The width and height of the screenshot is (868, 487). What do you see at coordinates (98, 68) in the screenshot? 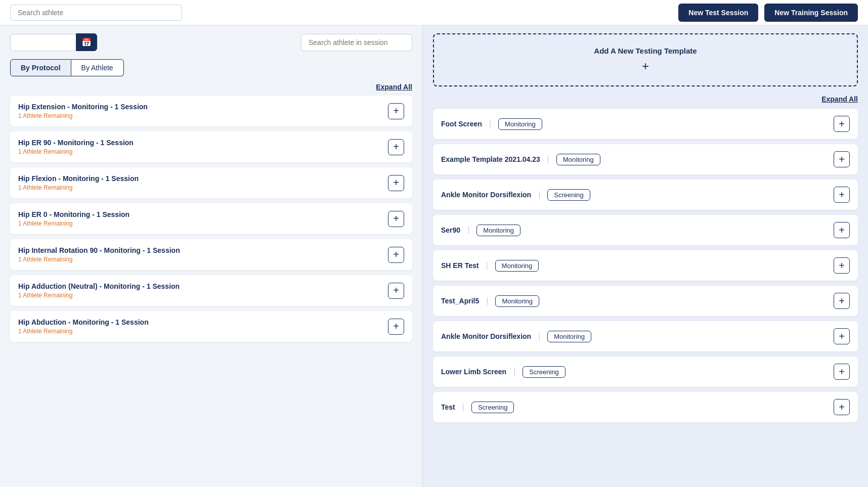
I see `tab-by-athlete: By Athlete` at bounding box center [98, 68].